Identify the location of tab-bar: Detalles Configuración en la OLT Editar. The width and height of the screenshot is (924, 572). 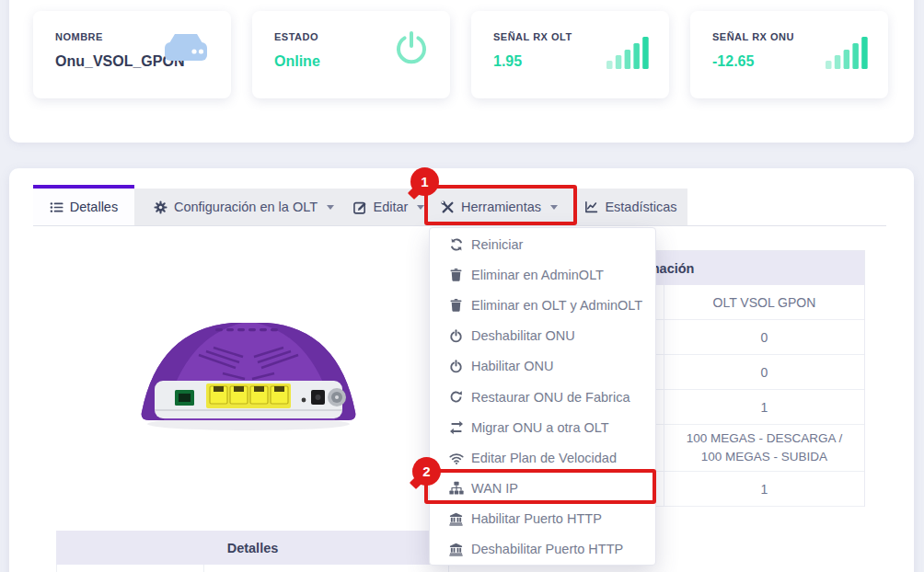
(460, 206).